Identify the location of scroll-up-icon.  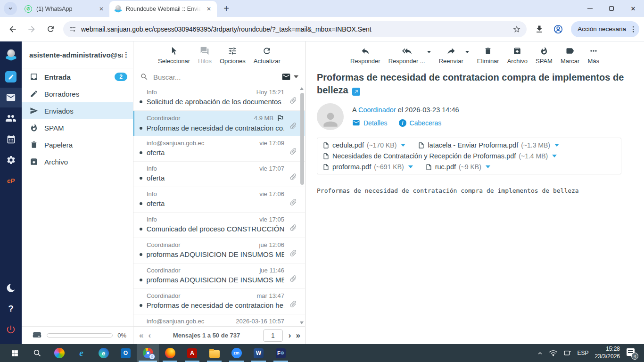
(302, 89).